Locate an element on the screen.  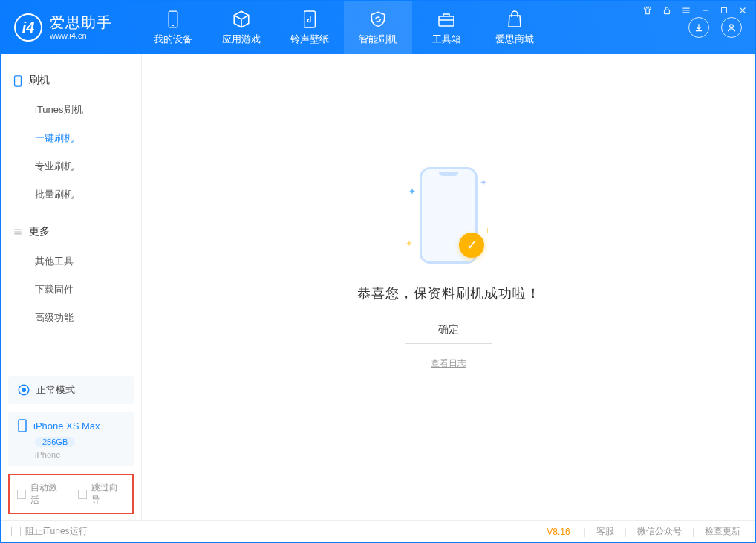
maximize-button is located at coordinates (724, 10).